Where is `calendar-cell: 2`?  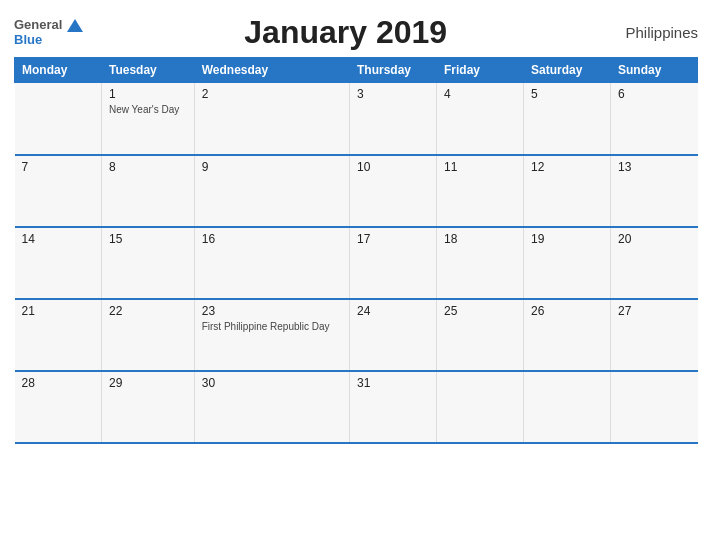 calendar-cell: 2 is located at coordinates (272, 119).